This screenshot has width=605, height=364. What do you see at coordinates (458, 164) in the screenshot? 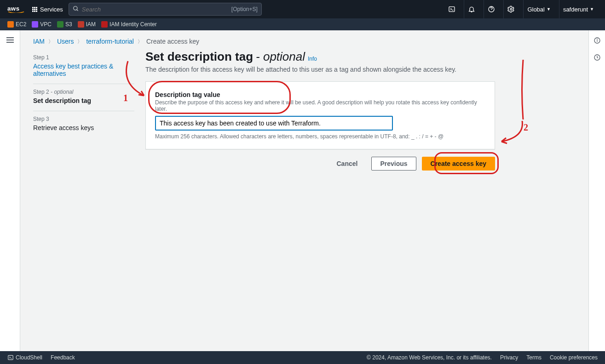
I see `create-access-key-button: Create access key` at bounding box center [458, 164].